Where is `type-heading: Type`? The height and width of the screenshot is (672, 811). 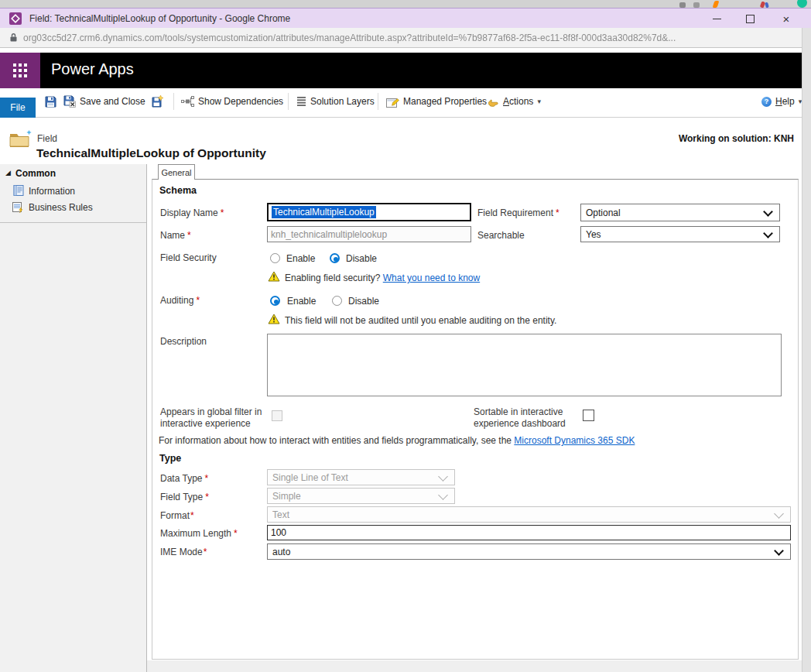
type-heading: Type is located at coordinates (170, 458).